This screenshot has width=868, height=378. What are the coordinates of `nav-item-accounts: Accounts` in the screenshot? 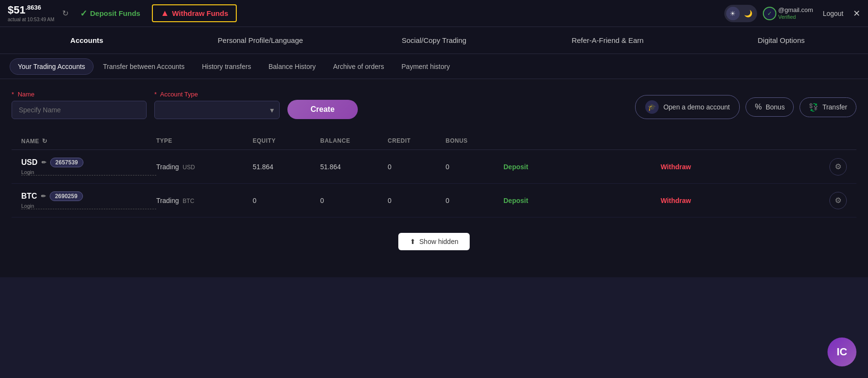 It's located at (87, 40).